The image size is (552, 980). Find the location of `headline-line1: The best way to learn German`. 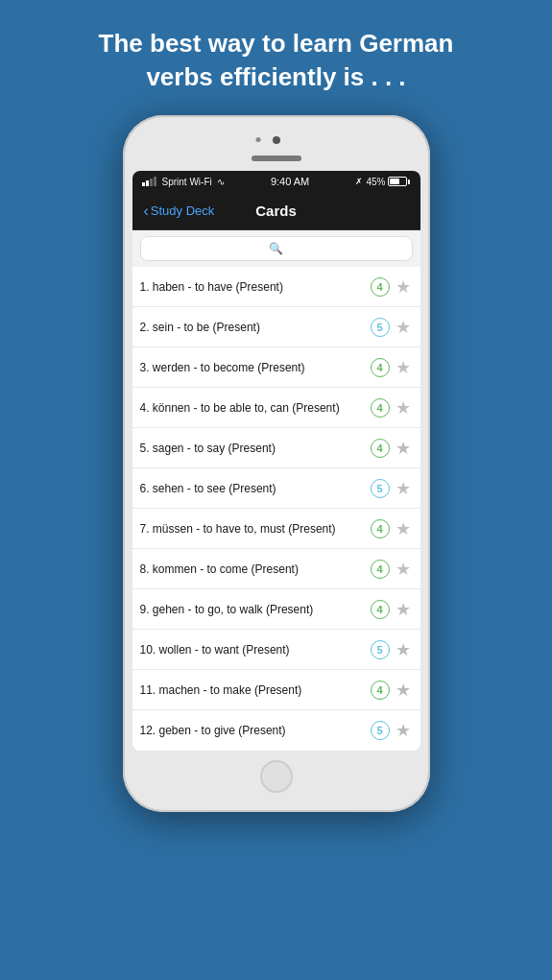

headline-line1: The best way to learn German is located at coordinates (276, 43).